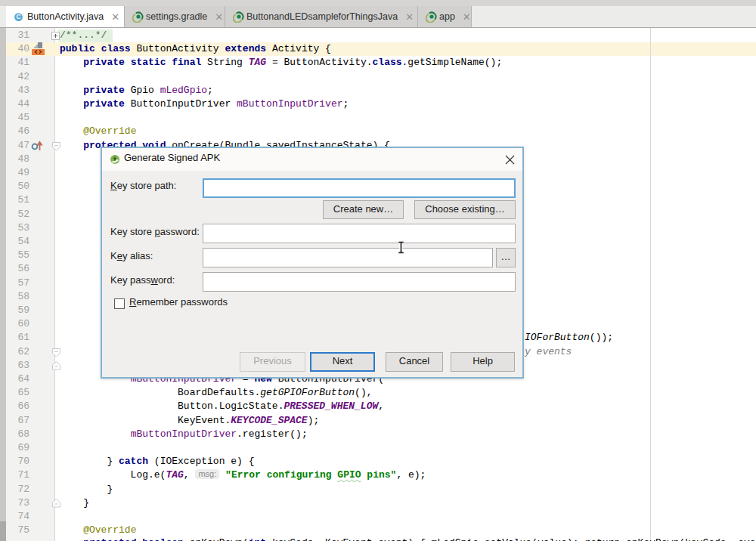  Describe the element at coordinates (18, 17) in the screenshot. I see `svg-text: C` at that location.